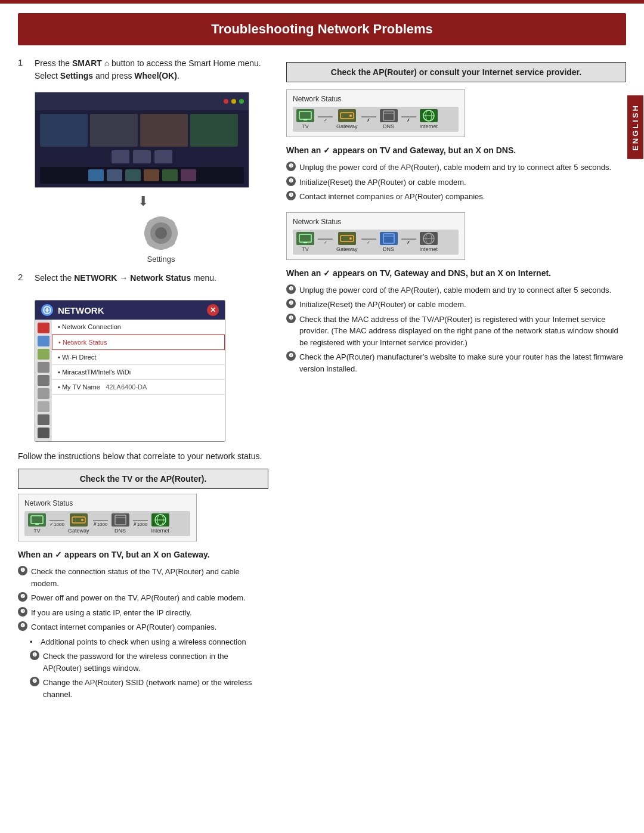  What do you see at coordinates (456, 182) in the screenshot?
I see `bullet-dns-2: ❷ Initialize(Reset) the AP(Router) or ca…` at bounding box center [456, 182].